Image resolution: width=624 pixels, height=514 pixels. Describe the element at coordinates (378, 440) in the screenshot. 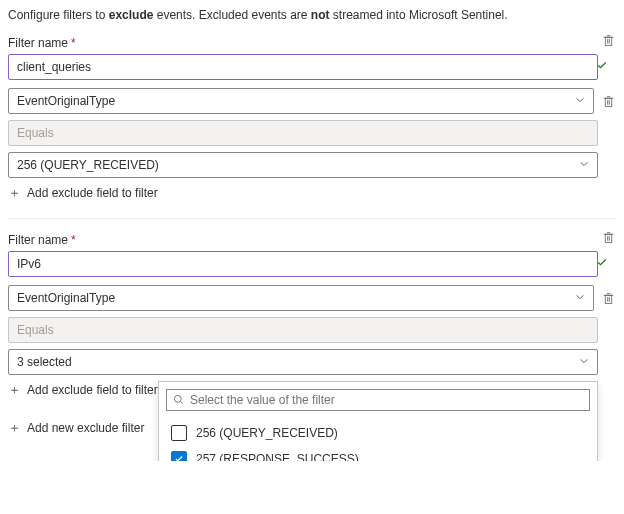

I see `dropdown-option-list: 256 (QUERY_RECEIVED)257 (RESPONSE_SUCCES…` at that location.